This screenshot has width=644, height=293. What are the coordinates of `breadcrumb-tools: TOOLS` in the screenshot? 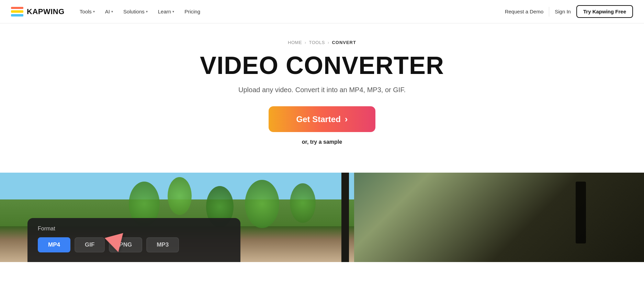 It's located at (317, 43).